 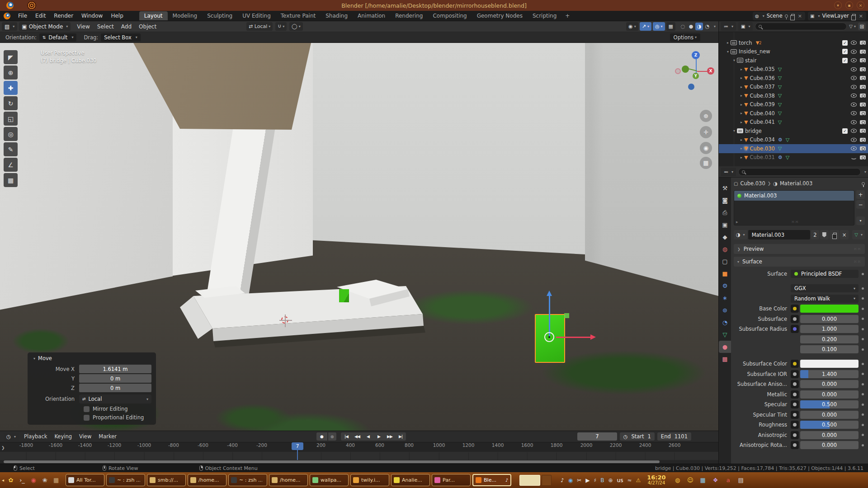 I want to click on remove-slot-button: −, so click(x=861, y=204).